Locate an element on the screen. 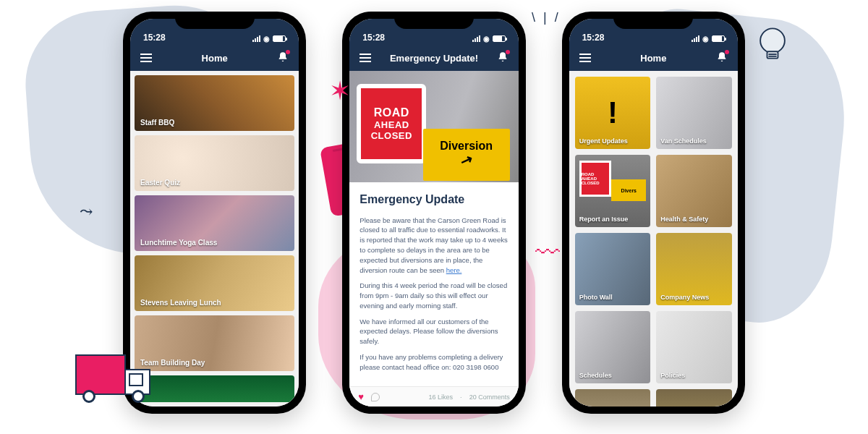 The image size is (868, 434). squiggle-doodle: ⤳ is located at coordinates (86, 212).